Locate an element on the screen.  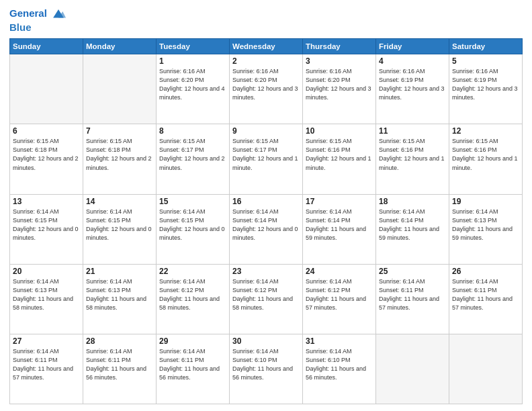
day-number: 27 is located at coordinates (46, 341).